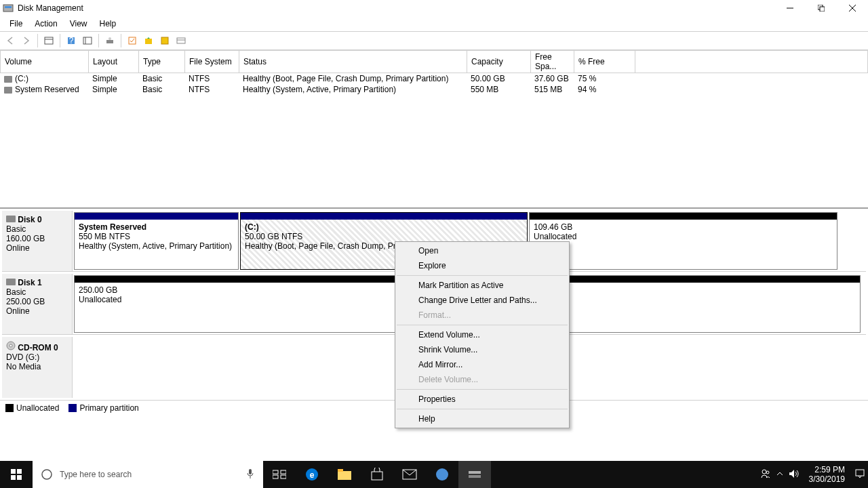  I want to click on col-status: Status, so click(353, 62).